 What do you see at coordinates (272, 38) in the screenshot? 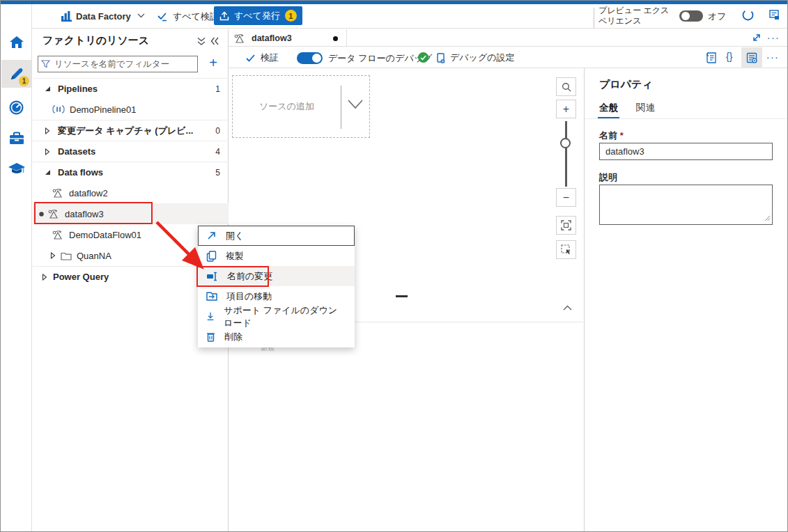
I see `tab-label: dataflow3` at bounding box center [272, 38].